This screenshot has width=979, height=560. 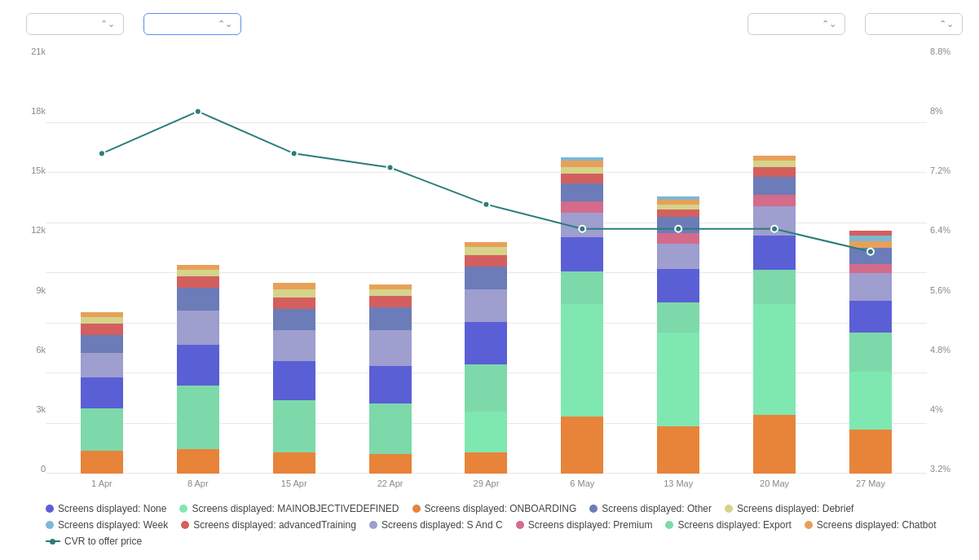 I want to click on legend-item: Screens displayed: MAINOBJECTIVEDEFINED, so click(x=289, y=509).